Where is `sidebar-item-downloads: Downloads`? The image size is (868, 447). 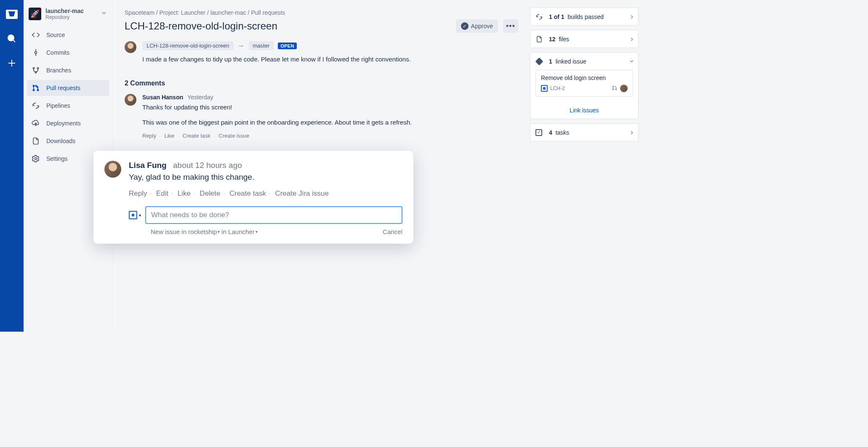 sidebar-item-downloads: Downloads is located at coordinates (68, 141).